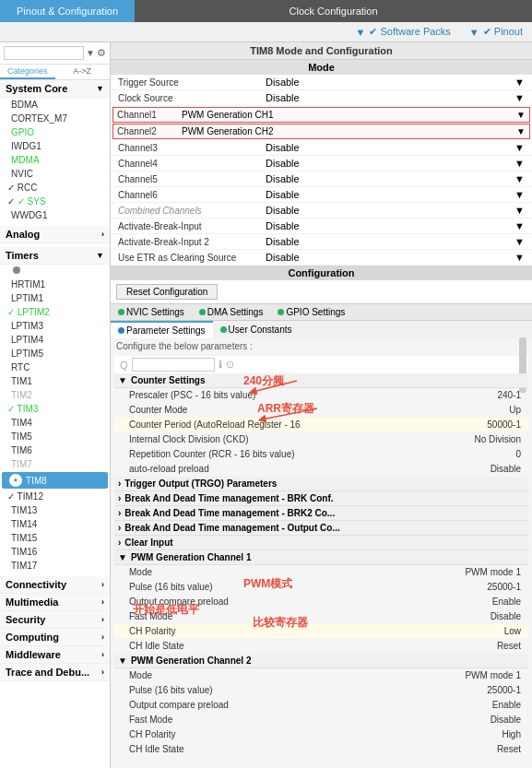 Image resolution: width=532 pixels, height=768 pixels. What do you see at coordinates (321, 528) in the screenshot?
I see `output-co-header: › Break And Dead Time management - Outpu…` at bounding box center [321, 528].